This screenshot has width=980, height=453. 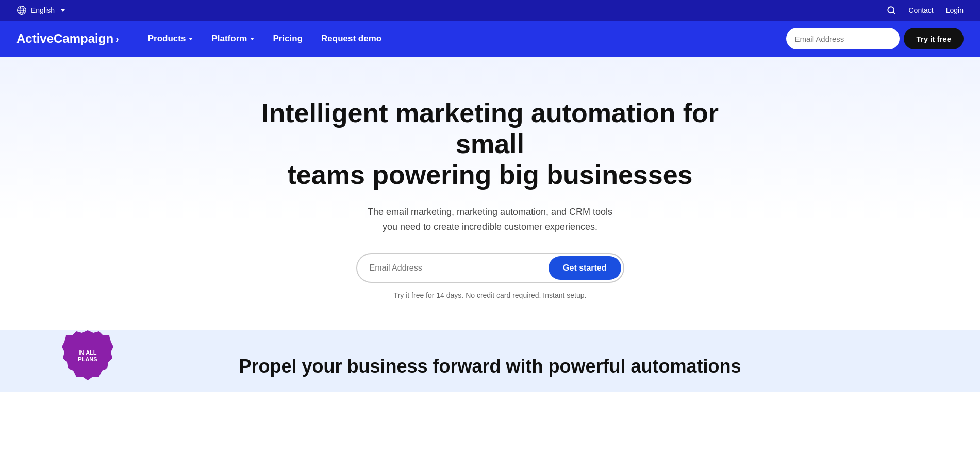 What do you see at coordinates (490, 361) in the screenshot?
I see `bottom-section: IN ALL PLANS Propel your business forwar…` at bounding box center [490, 361].